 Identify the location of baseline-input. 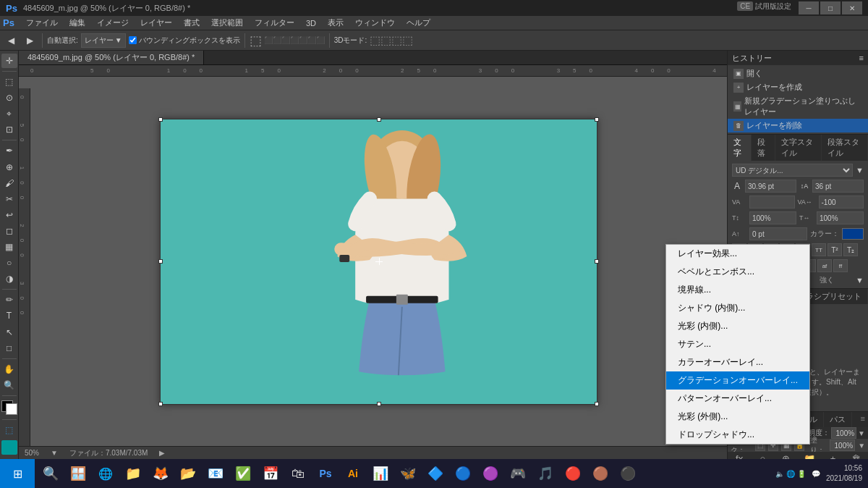
(778, 234).